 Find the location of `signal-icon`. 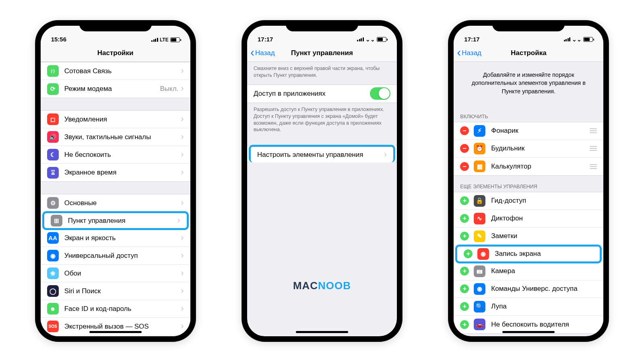

signal-icon is located at coordinates (155, 40).